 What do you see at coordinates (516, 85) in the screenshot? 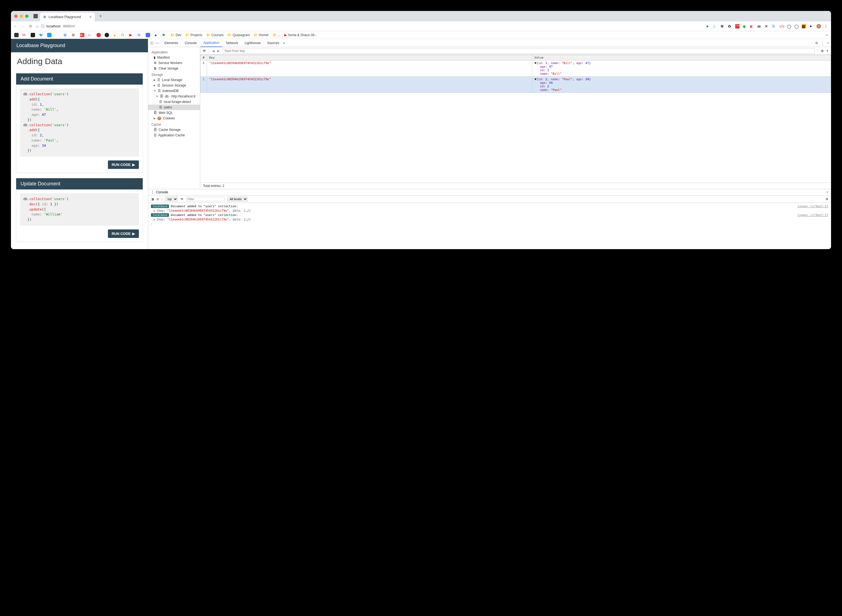
I see `table-row: 1 "11eaeeb1c88394b1969745432261c79e" ▼{i…` at bounding box center [516, 85].